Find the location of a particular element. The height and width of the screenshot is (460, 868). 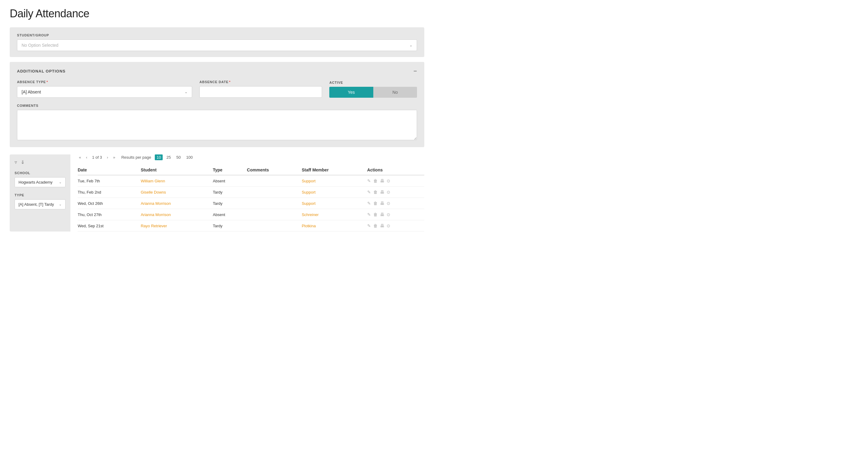

cell-staff-3: Schreiner is located at coordinates (334, 215).